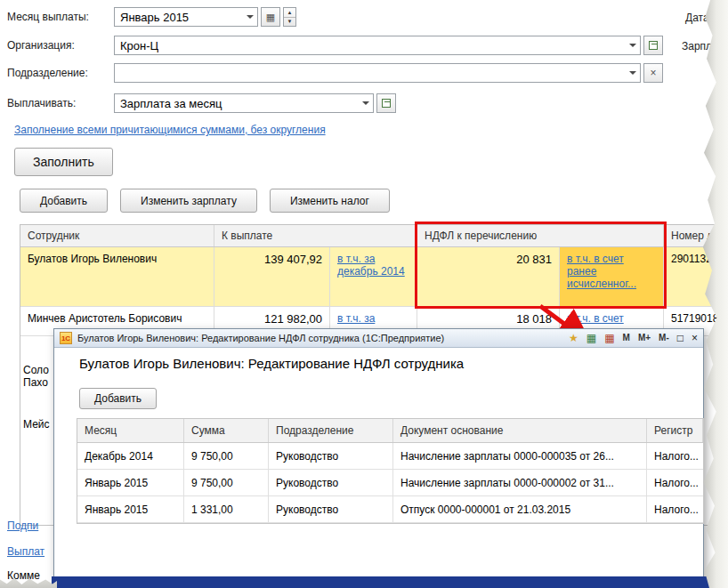 The height and width of the screenshot is (588, 728). Describe the element at coordinates (591, 338) in the screenshot. I see `grid-icon: ▦` at that location.